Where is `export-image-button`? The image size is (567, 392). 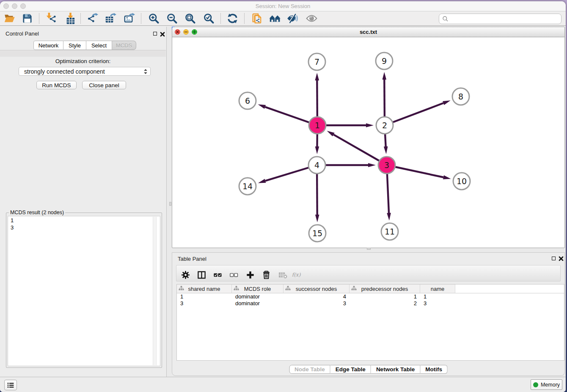
export-image-button is located at coordinates (129, 18).